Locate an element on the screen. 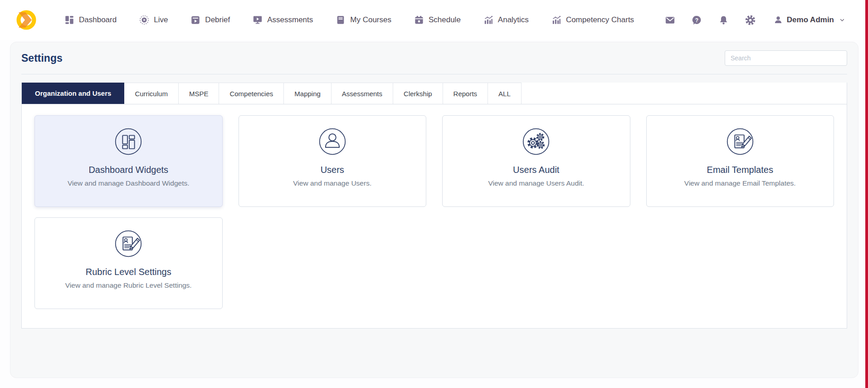 The height and width of the screenshot is (388, 868). tab-all: ALL is located at coordinates (505, 93).